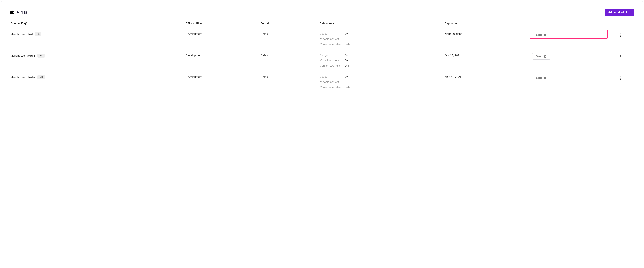 The width and height of the screenshot is (644, 268). I want to click on bundle-id: alanchoi.sendbird-1, so click(23, 56).